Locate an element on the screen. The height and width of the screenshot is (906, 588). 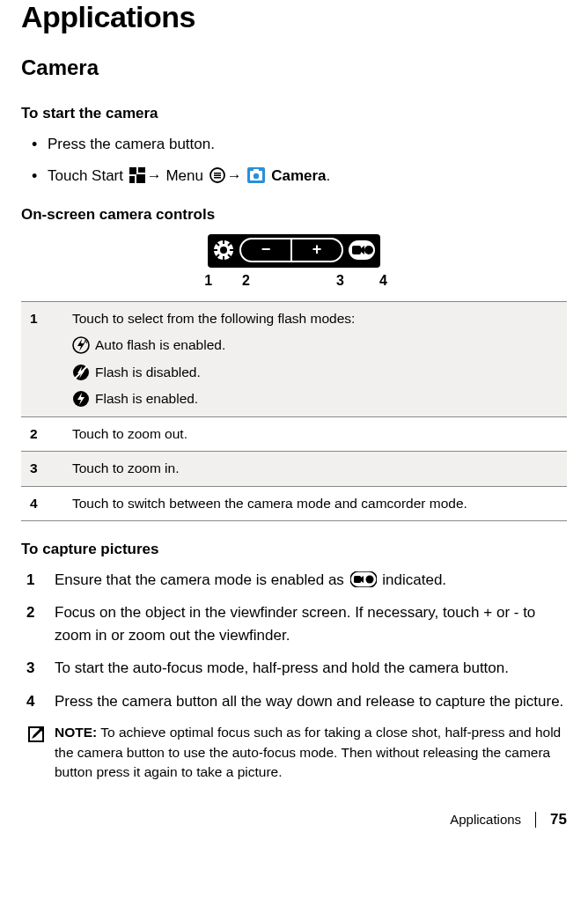
heading-capture-pictures: To capture pictures is located at coordinates (294, 549).